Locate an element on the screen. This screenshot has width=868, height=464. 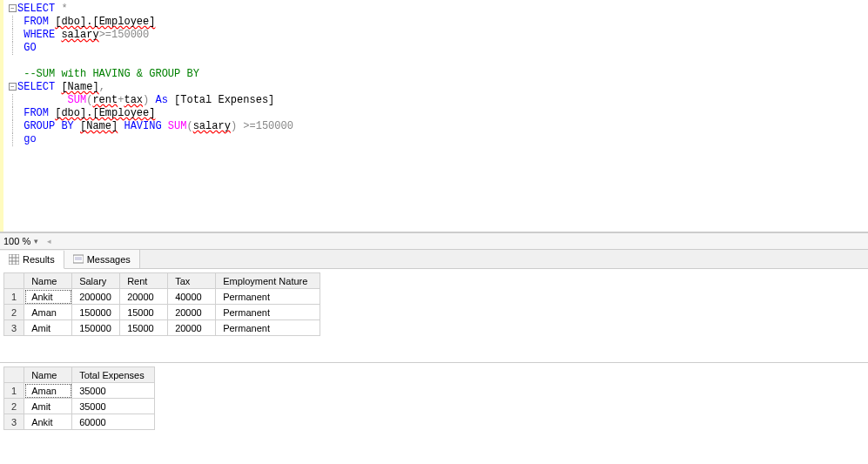
ident-dbo-employee: [dbo].[Employee] is located at coordinates (104, 22).